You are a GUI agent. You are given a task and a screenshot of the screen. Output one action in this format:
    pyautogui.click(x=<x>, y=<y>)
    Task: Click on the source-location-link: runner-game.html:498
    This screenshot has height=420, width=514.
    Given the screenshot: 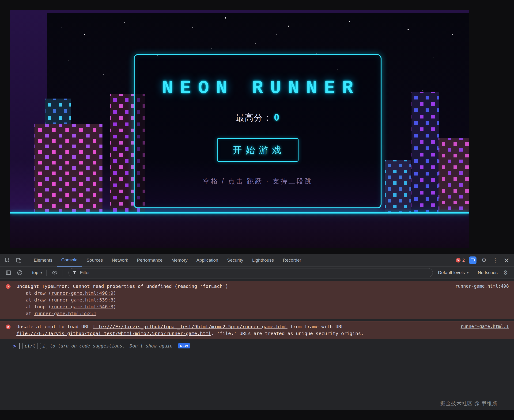 What is the action you would take?
    pyautogui.click(x=482, y=286)
    